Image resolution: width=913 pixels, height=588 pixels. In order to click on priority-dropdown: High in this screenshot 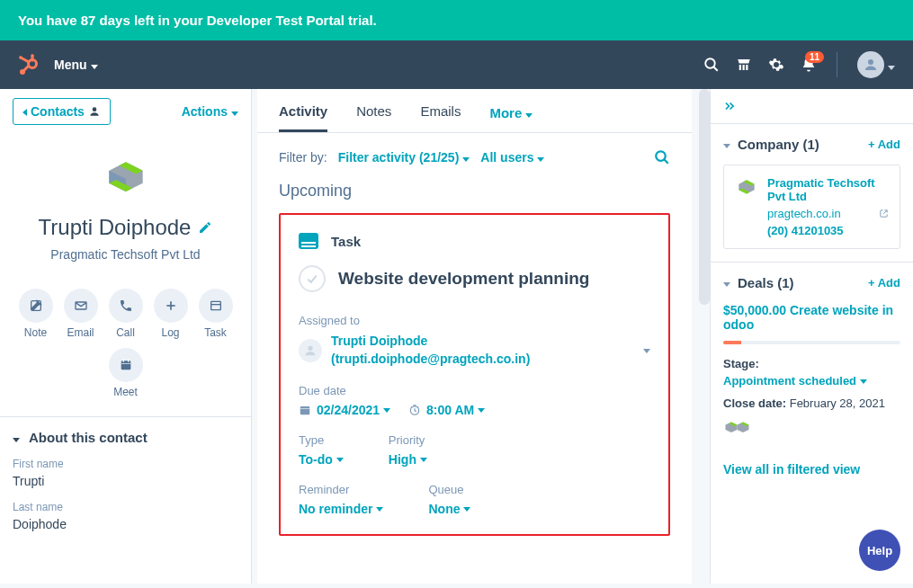, I will do `click(408, 459)`.